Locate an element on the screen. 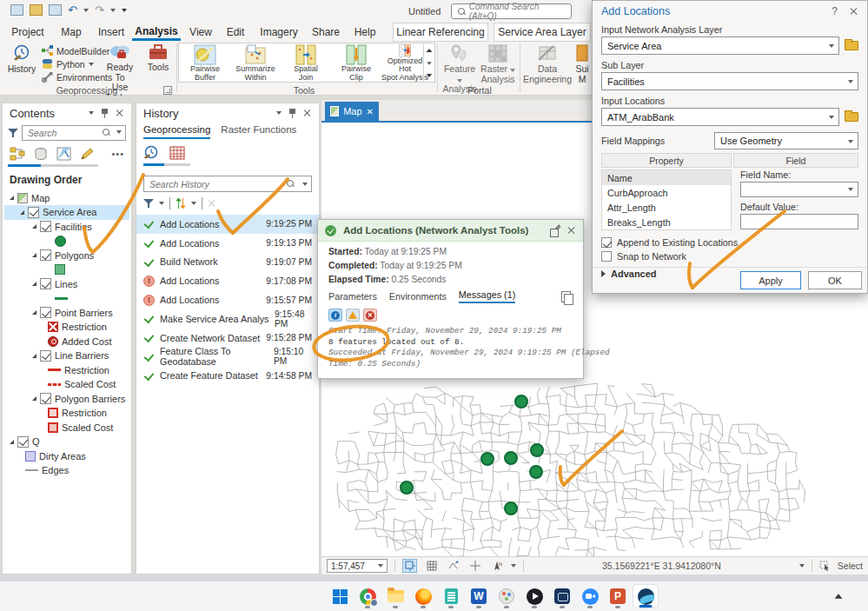 This screenshot has height=611, width=868. point-barriers-checkbox is located at coordinates (45, 313).